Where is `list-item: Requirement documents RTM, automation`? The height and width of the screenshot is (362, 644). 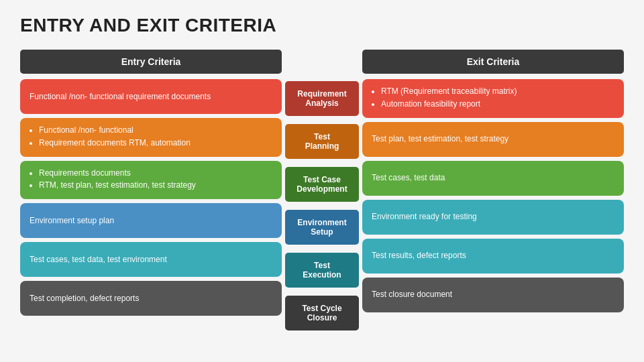
list-item: Requirement documents RTM, automation is located at coordinates (115, 143).